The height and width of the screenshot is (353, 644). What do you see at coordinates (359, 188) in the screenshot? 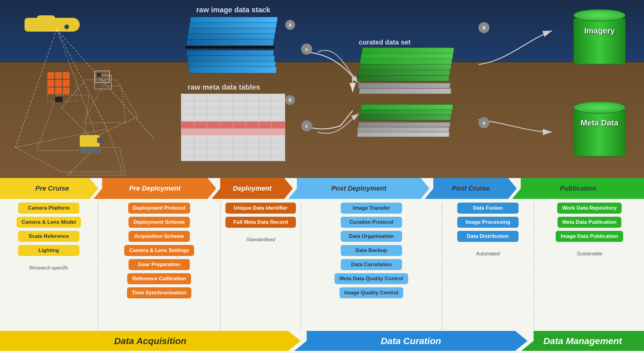
I see `phase-label-postdeployment: Post Deployment` at bounding box center [359, 188].